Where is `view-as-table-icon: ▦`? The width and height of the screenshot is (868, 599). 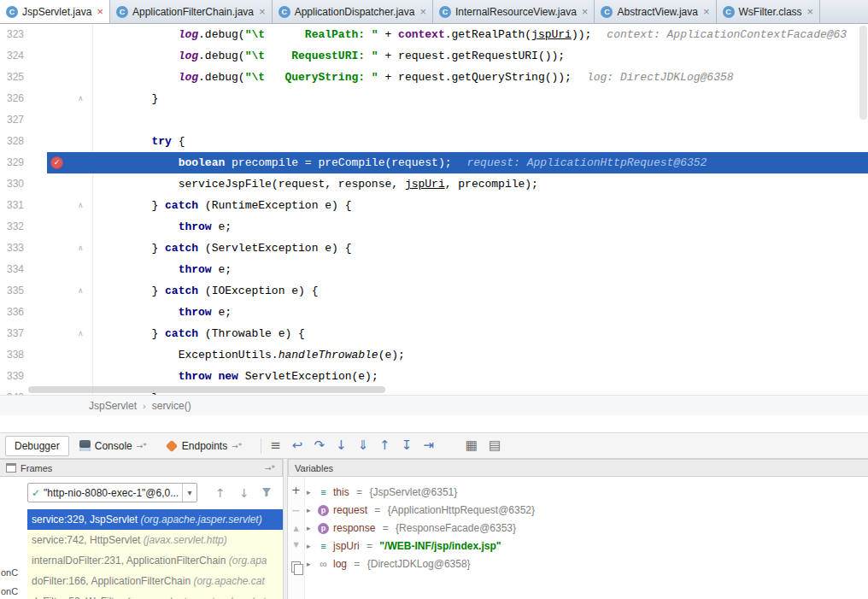 view-as-table-icon: ▦ is located at coordinates (472, 446).